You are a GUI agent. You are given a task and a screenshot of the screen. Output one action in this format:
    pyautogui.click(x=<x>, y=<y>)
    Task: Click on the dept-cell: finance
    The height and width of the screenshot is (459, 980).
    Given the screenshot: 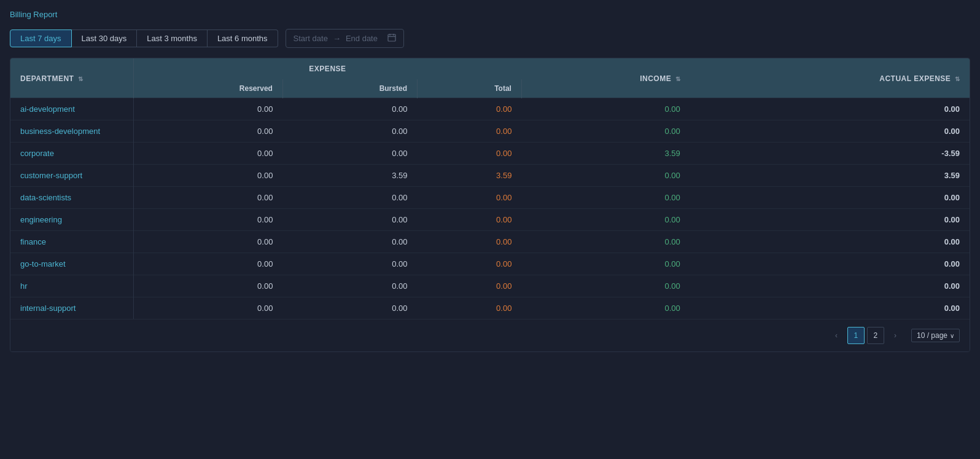 What is the action you would take?
    pyautogui.click(x=72, y=242)
    